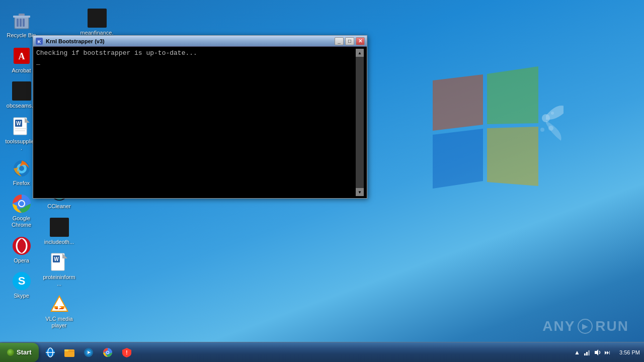  I want to click on close-button: ✕, so click(360, 41).